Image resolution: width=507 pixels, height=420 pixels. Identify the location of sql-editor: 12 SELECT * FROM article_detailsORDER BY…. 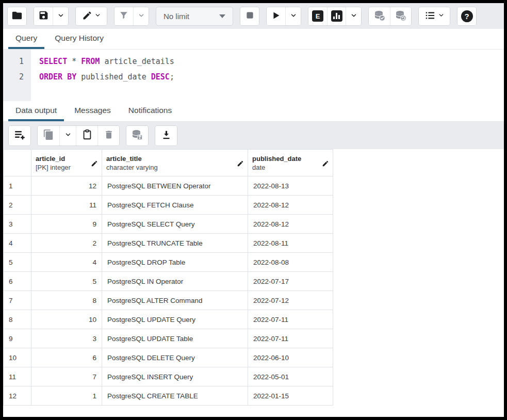
(254, 75).